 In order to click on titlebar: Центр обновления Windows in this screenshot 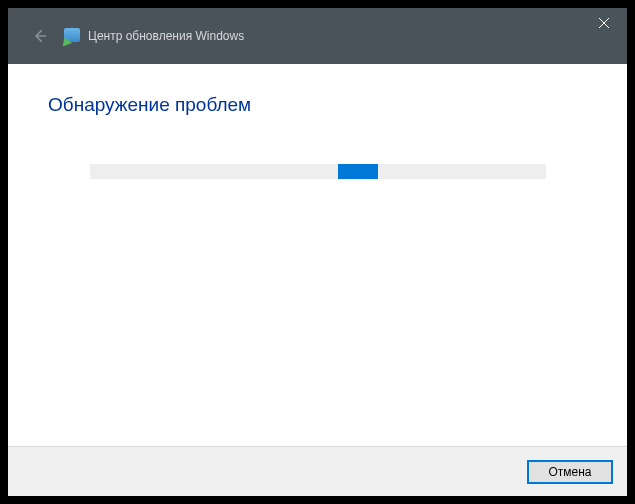, I will do `click(318, 36)`.